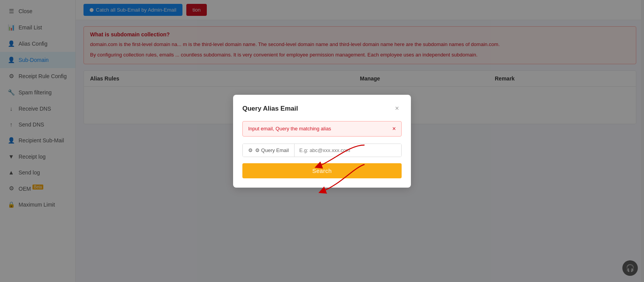 The width and height of the screenshot is (644, 282). What do you see at coordinates (397, 109) in the screenshot?
I see `modal-close-button: ×` at bounding box center [397, 109].